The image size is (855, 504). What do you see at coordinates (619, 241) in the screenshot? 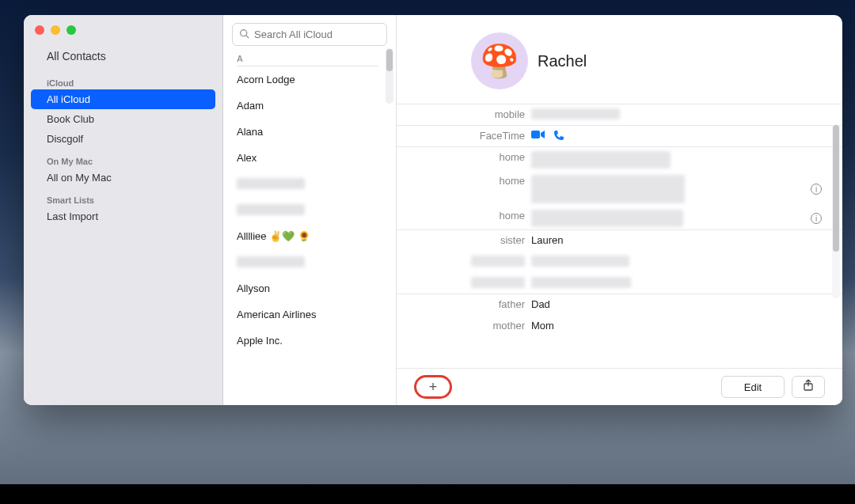
I see `contact-field-row: sisterLauren` at bounding box center [619, 241].